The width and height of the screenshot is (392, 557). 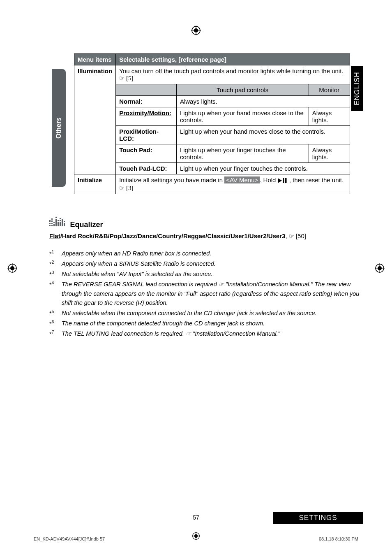 I want to click on print-registration-mark-top, so click(x=196, y=32).